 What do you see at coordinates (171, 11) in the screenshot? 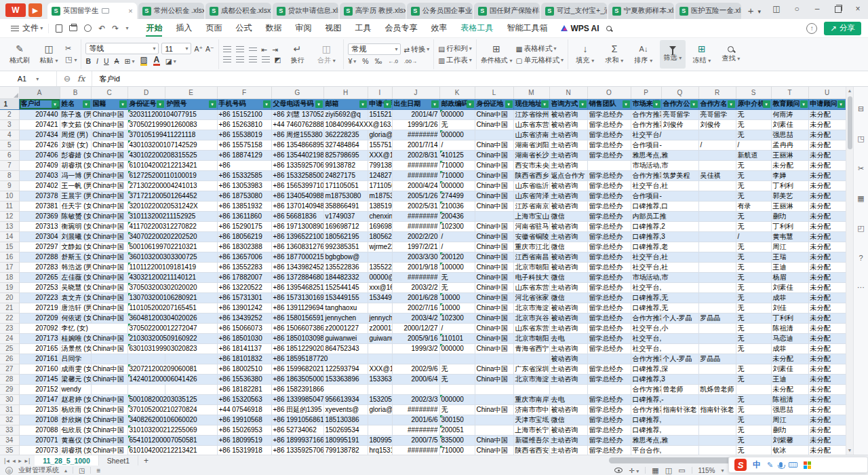
I see `document-tab: S常州公积金 .xlsx` at bounding box center [171, 11].